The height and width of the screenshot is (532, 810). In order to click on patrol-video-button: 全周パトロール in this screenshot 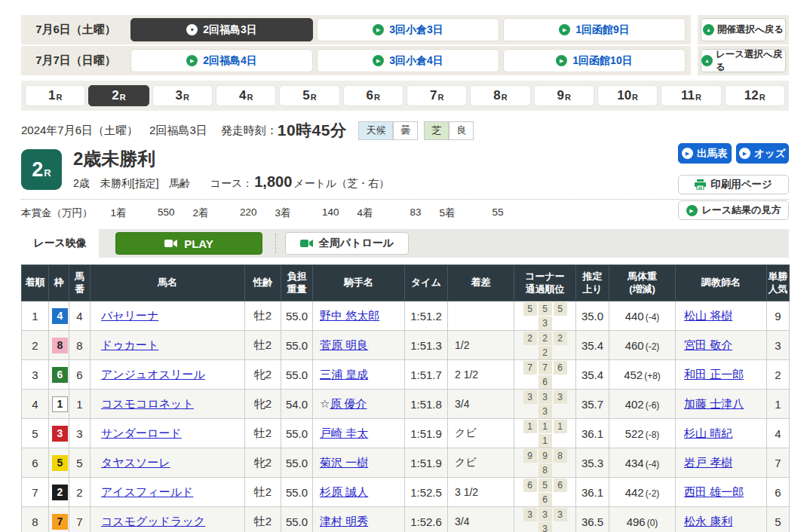, I will do `click(347, 243)`.